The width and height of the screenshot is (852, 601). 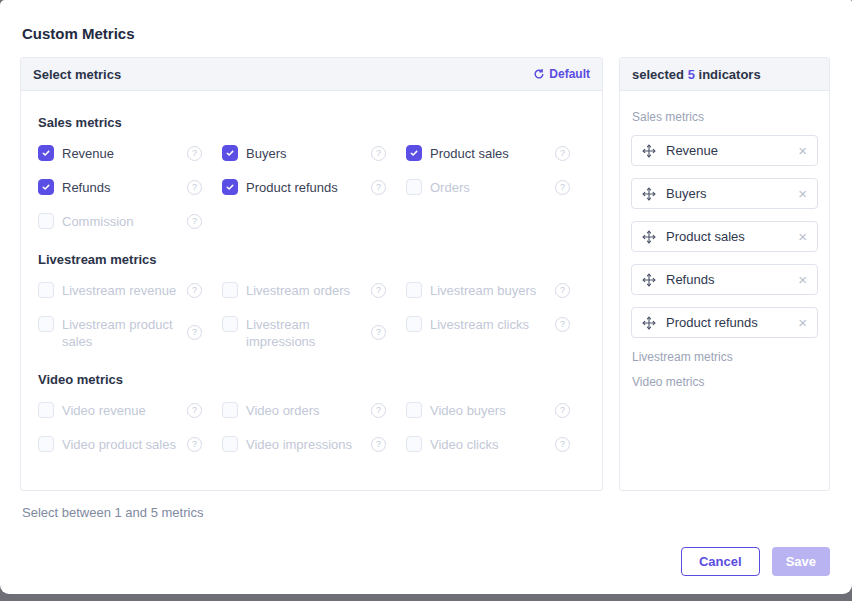 What do you see at coordinates (282, 410) in the screenshot?
I see `metric-label: Video orders` at bounding box center [282, 410].